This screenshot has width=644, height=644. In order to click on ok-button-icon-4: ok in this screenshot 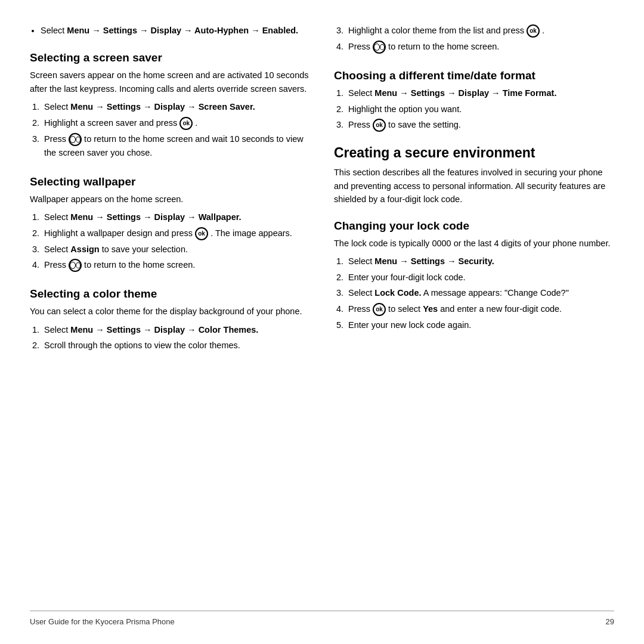, I will do `click(379, 125)`.